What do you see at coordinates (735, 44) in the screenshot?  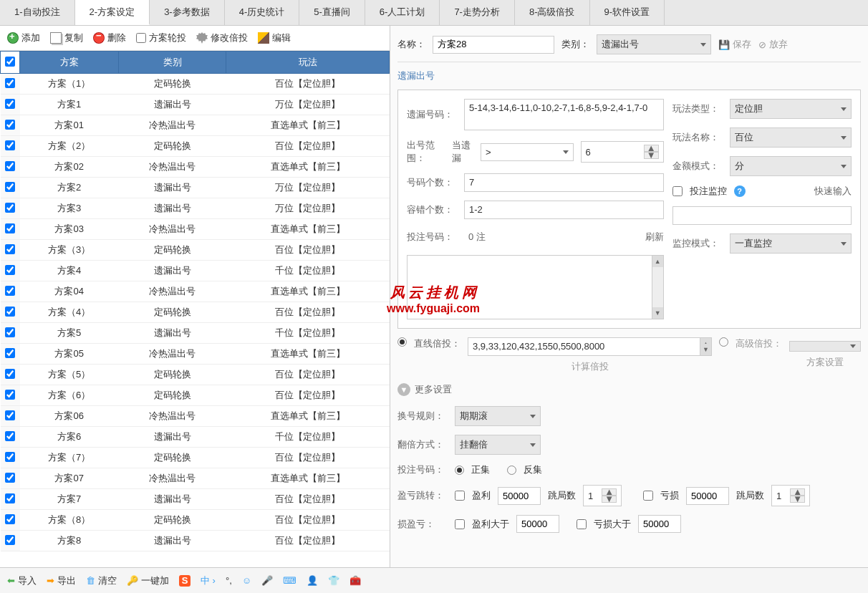 I see `save-button: 💾保存` at bounding box center [735, 44].